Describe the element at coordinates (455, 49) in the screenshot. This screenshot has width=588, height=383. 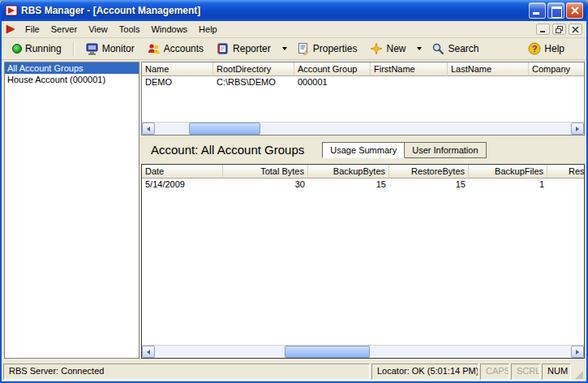
I see `search-button: Search` at that location.